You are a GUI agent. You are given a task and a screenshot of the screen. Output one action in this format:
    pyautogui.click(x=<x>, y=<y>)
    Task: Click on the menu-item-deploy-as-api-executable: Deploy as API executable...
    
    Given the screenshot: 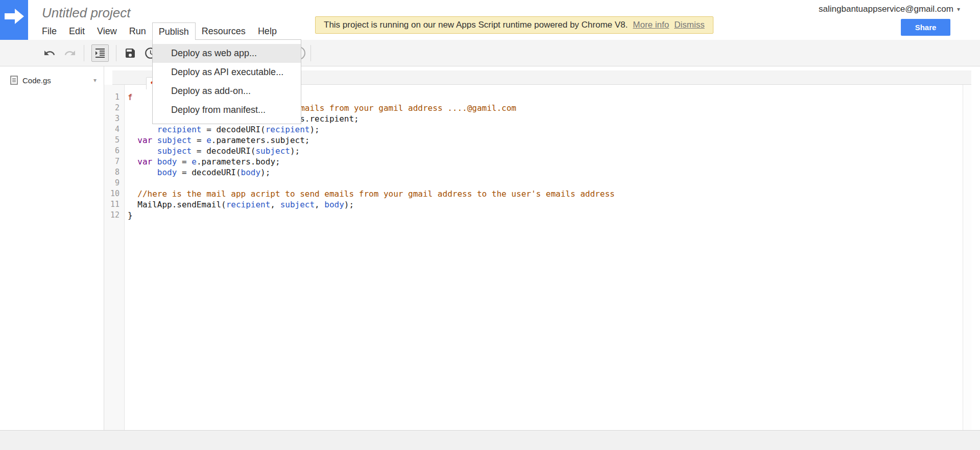 What is the action you would take?
    pyautogui.click(x=227, y=73)
    